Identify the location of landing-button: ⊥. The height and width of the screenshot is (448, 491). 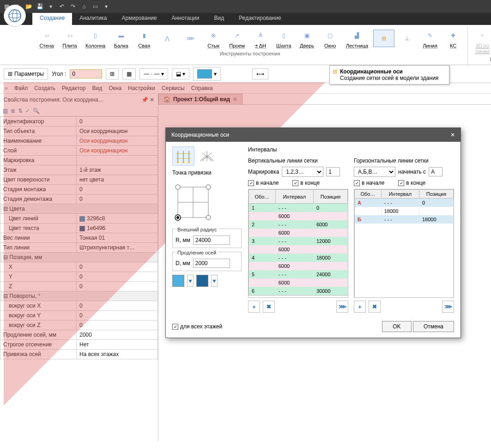
(407, 38).